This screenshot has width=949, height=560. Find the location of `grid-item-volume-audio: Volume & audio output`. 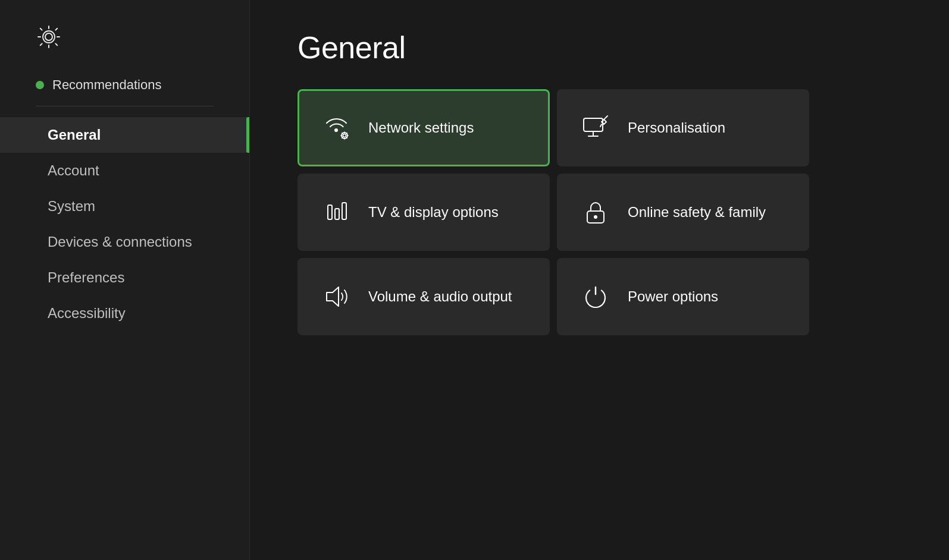

grid-item-volume-audio: Volume & audio output is located at coordinates (424, 297).